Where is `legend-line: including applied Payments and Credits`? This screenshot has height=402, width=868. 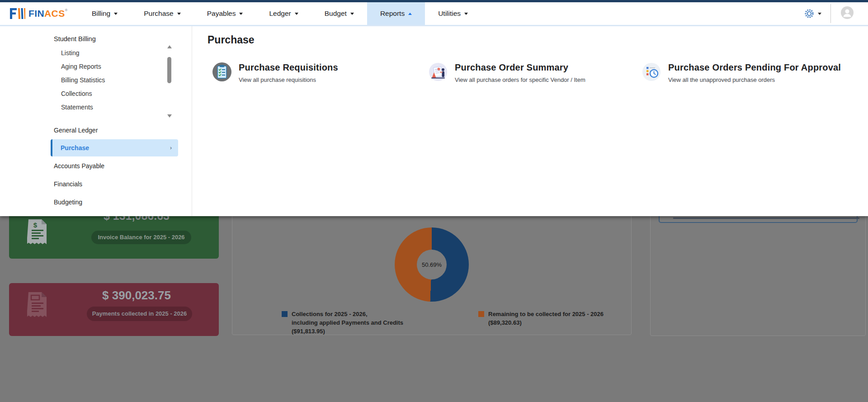 legend-line: including applied Payments and Credits is located at coordinates (347, 323).